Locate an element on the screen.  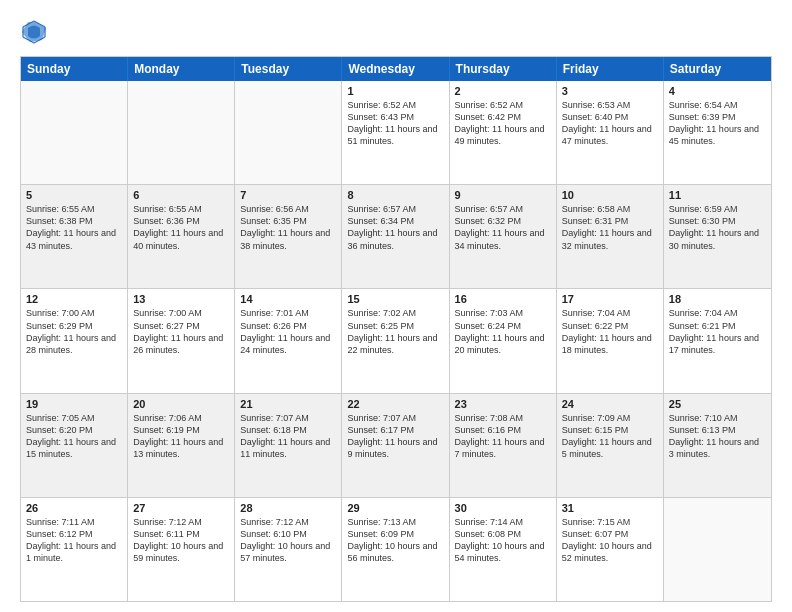
logo is located at coordinates (36, 32).